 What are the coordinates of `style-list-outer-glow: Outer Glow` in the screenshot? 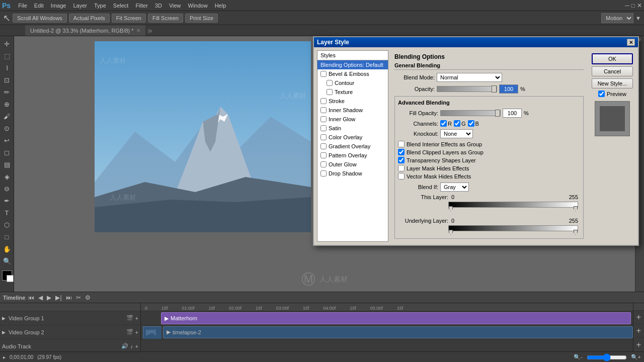 It's located at (353, 164).